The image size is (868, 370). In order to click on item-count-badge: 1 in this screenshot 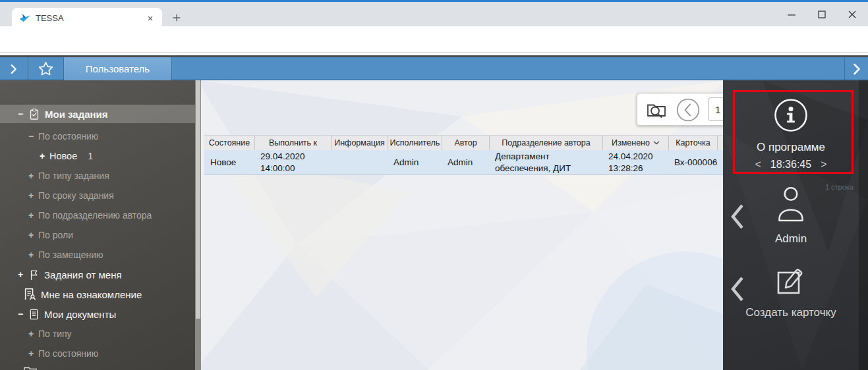, I will do `click(90, 156)`.